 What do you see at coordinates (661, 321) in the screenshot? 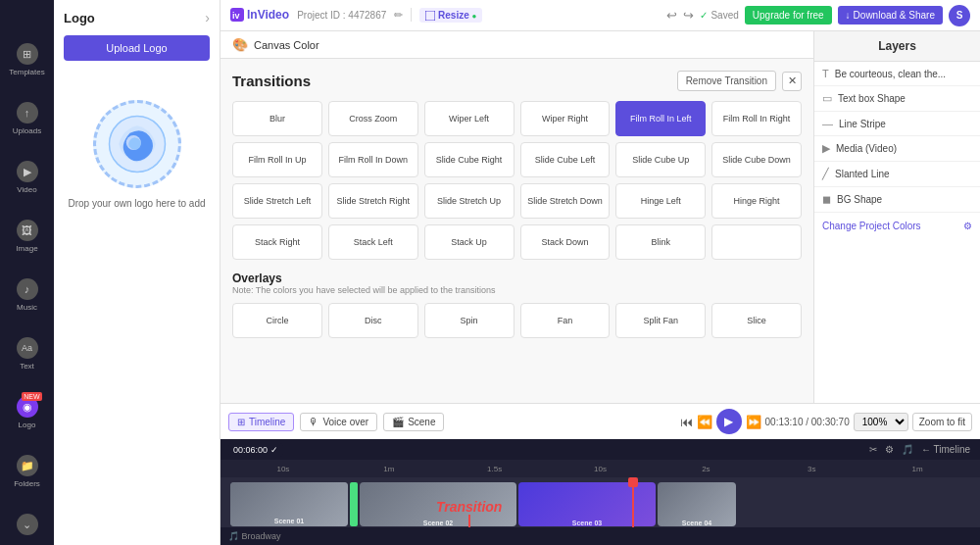
I see `overlay-split-fan: Split Fan` at bounding box center [661, 321].